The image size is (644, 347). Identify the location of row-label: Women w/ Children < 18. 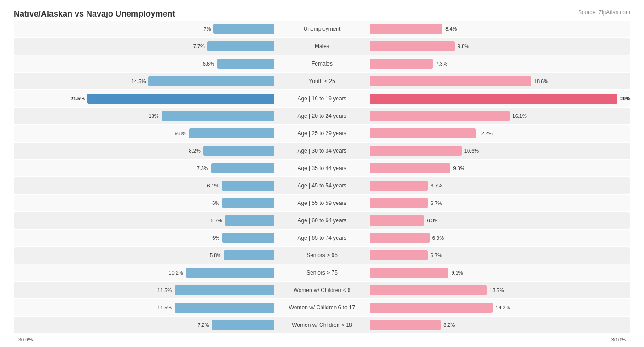
(322, 325).